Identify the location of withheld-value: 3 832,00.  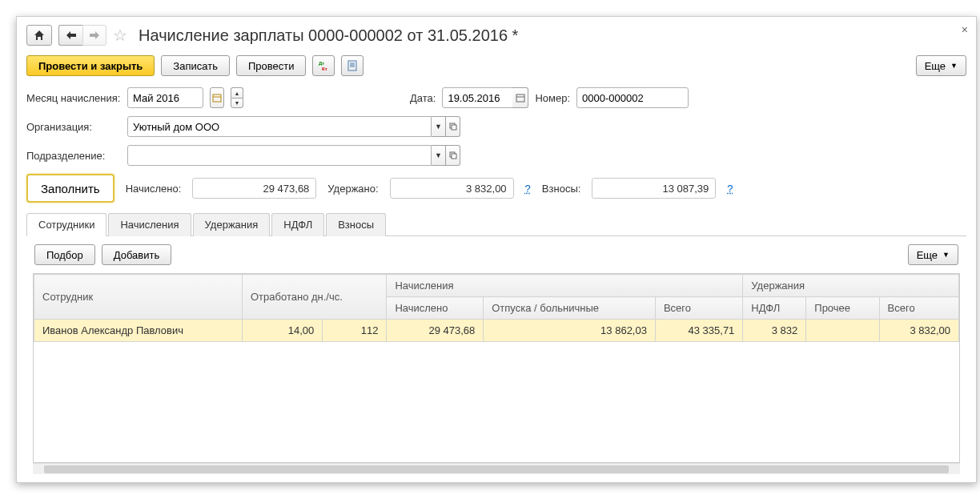
(452, 188).